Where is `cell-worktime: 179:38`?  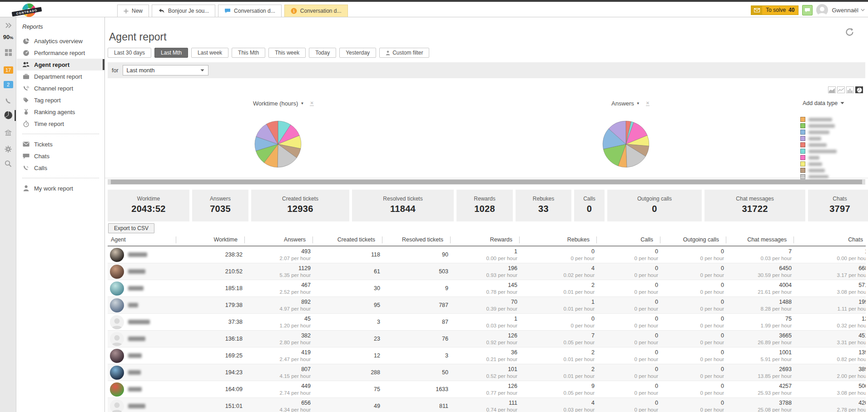
cell-worktime: 179:38 is located at coordinates (211, 305).